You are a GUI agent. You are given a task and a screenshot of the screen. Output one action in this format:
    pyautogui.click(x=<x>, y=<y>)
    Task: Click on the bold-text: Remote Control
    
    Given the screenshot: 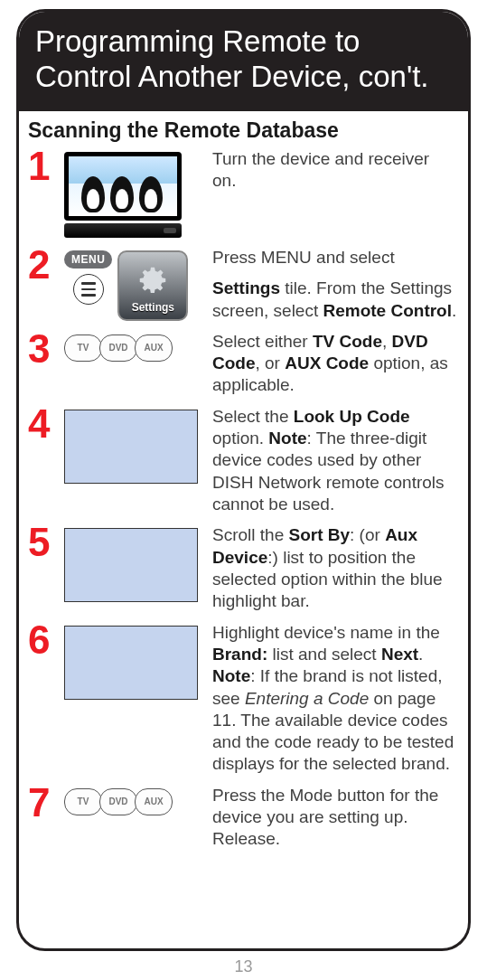 What is the action you would take?
    pyautogui.click(x=389, y=311)
    